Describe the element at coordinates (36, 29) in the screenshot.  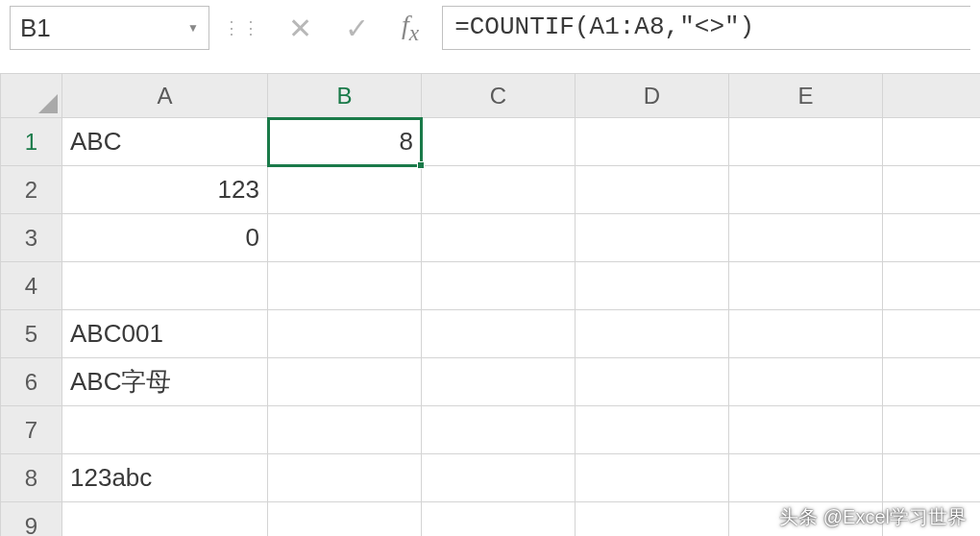
I see `name-box-value: B1` at that location.